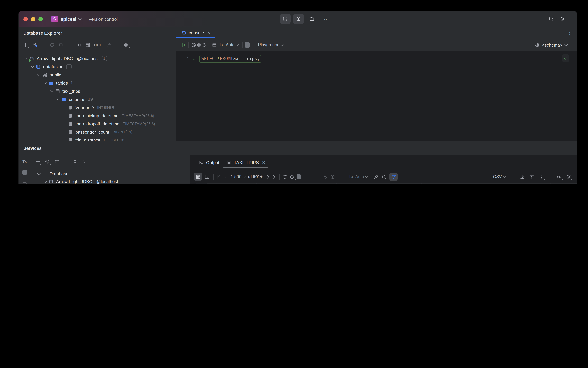 The width and height of the screenshot is (588, 368). Describe the element at coordinates (333, 177) in the screenshot. I see `submit-icon` at that location.